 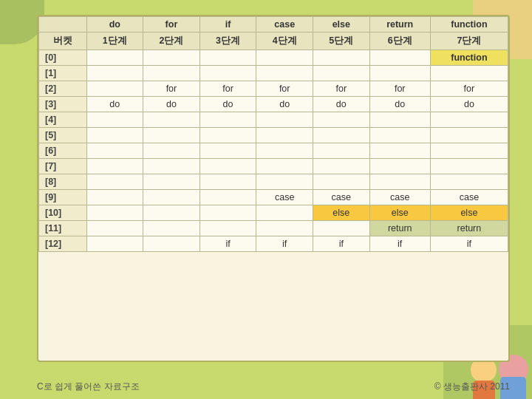 What do you see at coordinates (273, 387) in the screenshot?
I see `footer: C로 쉽게 풀어쓴 자료구조 © 생능출판사 2011` at bounding box center [273, 387].